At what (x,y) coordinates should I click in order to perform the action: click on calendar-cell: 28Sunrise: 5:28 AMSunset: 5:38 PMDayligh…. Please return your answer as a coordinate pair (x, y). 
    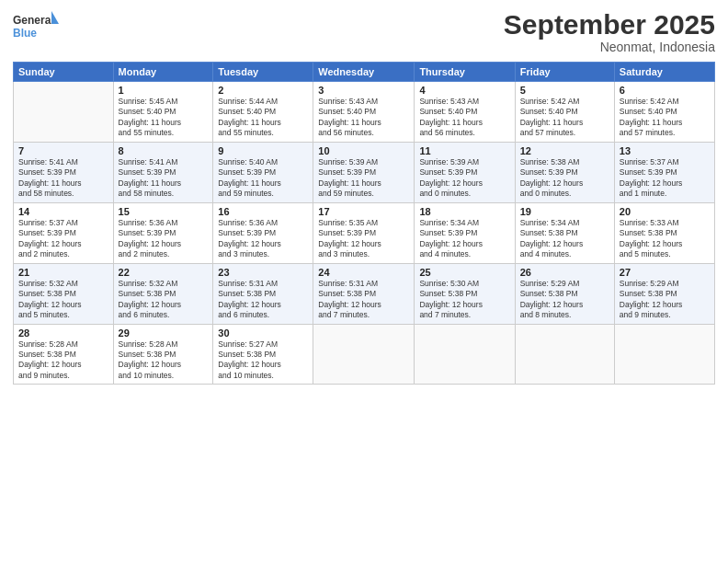
    Looking at the image, I should click on (64, 354).